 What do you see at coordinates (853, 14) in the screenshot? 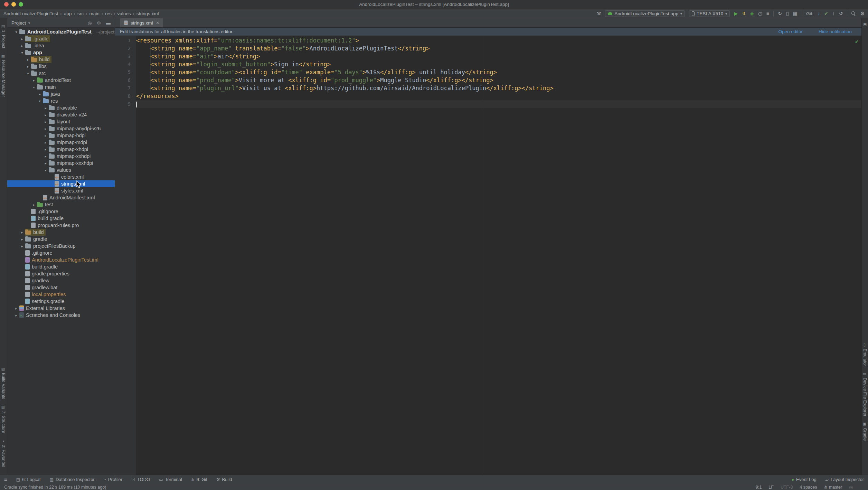
I see `search-everywhere-button` at bounding box center [853, 14].